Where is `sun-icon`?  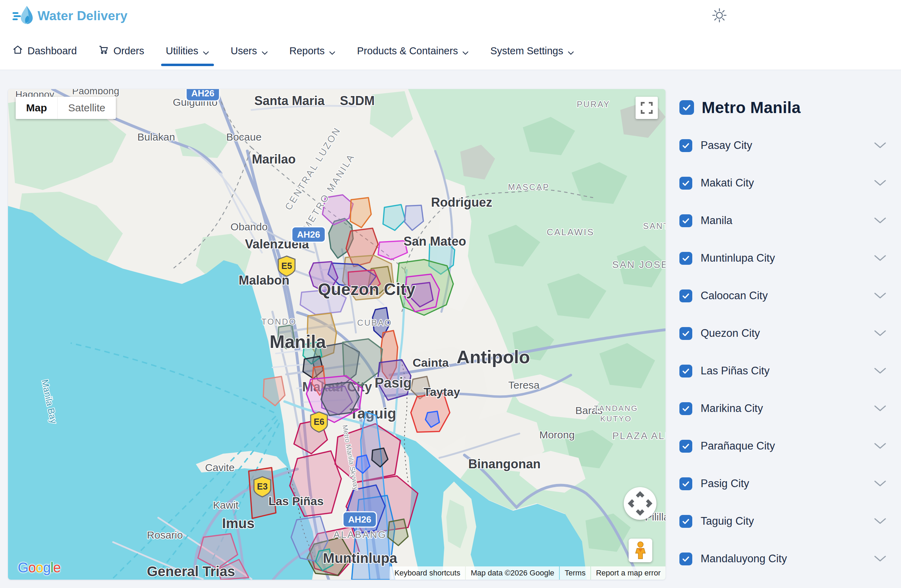 sun-icon is located at coordinates (719, 16).